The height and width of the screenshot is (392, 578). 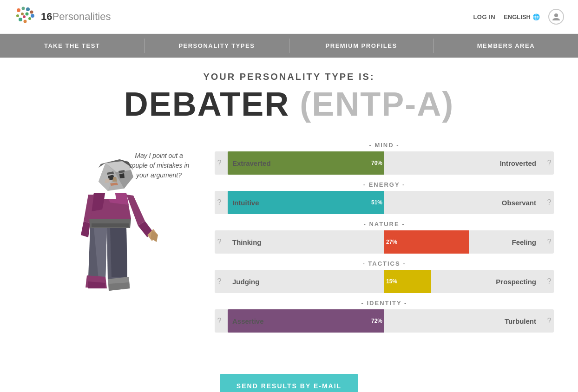 I want to click on site-header: 16Personalities LOG IN ENGLISH 🌐, so click(x=289, y=17).